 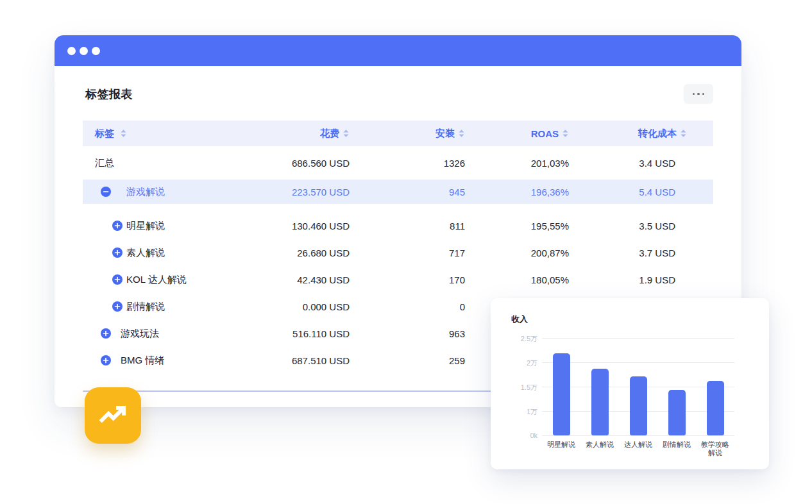 I want to click on window-titlebar, so click(x=398, y=51).